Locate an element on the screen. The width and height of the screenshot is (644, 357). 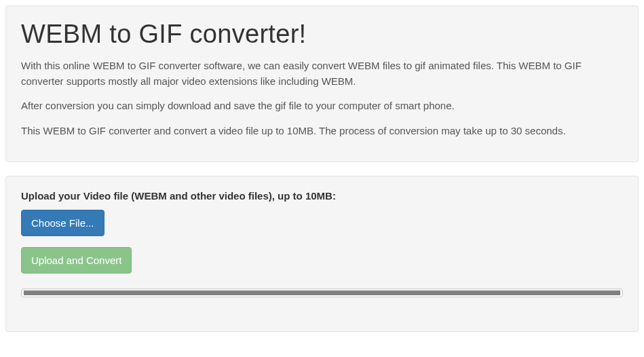
progress-bar-container is located at coordinates (322, 293).